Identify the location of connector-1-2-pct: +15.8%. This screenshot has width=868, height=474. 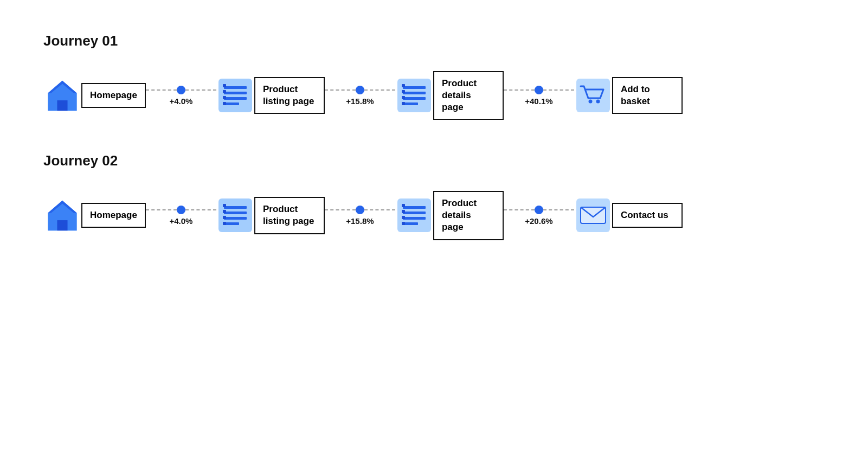
(360, 101).